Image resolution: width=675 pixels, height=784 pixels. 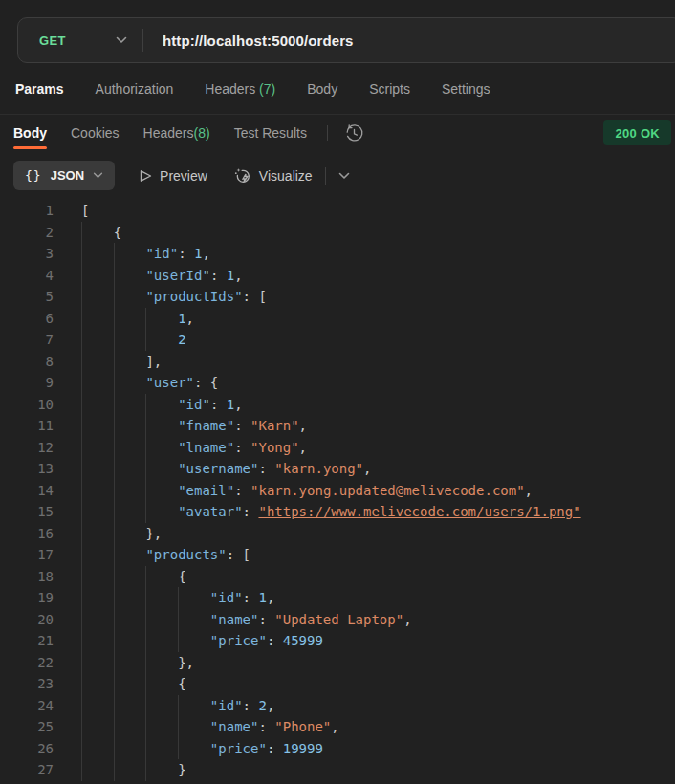 I want to click on code-line: 2 {, so click(x=338, y=233).